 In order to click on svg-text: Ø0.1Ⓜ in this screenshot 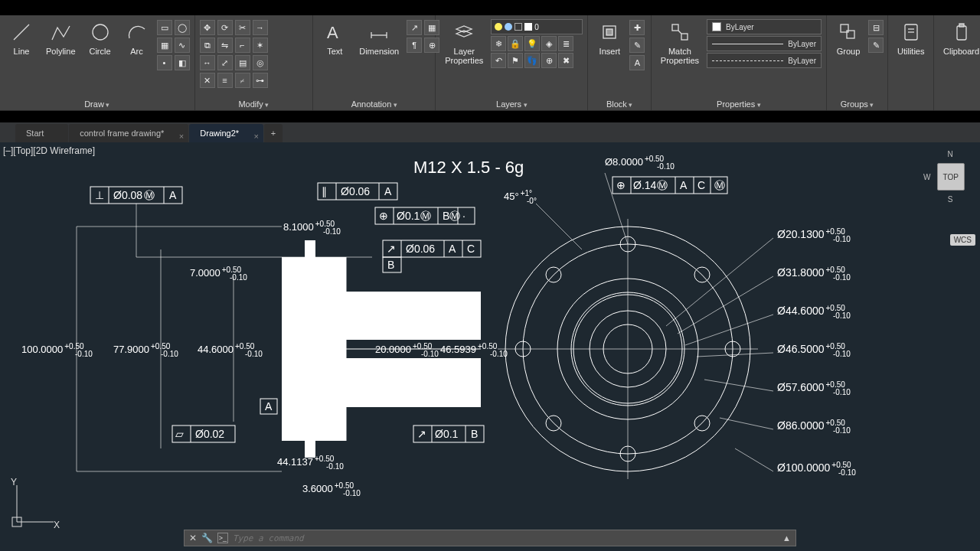, I will do `click(413, 216)`.